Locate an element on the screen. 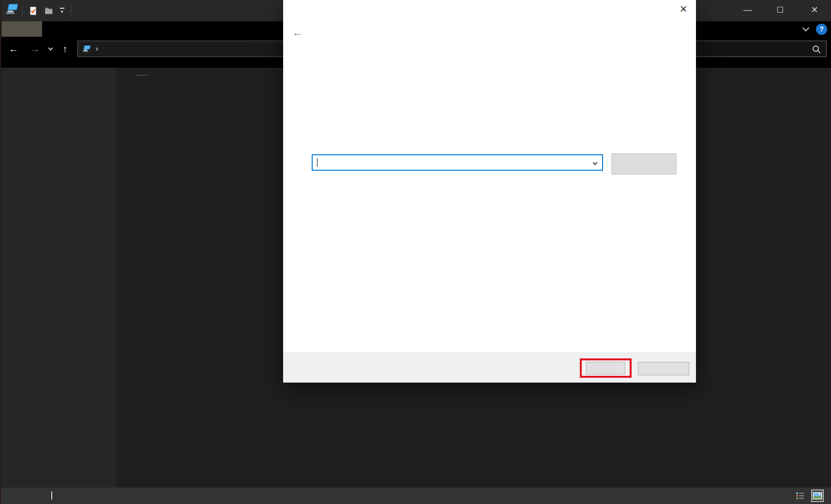 The width and height of the screenshot is (831, 504). network-address-combobox is located at coordinates (457, 163).